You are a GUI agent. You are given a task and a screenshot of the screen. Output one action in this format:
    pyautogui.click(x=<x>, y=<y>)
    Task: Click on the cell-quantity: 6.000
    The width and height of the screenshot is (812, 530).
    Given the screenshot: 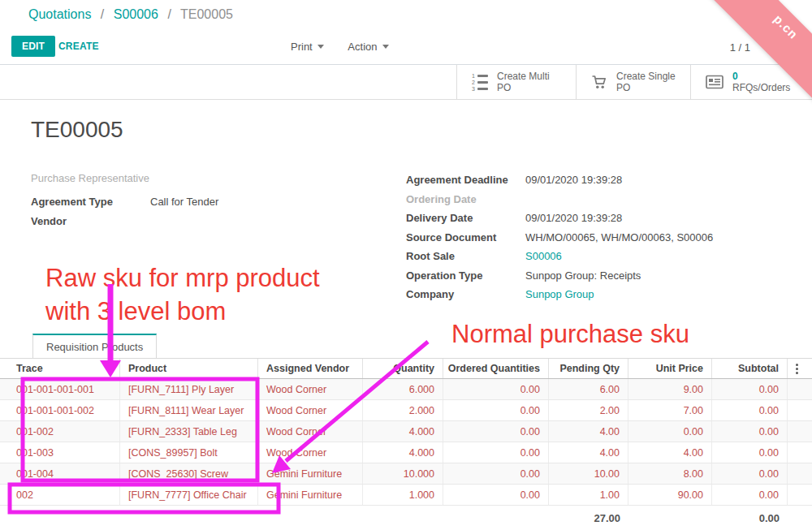 What is the action you would take?
    pyautogui.click(x=403, y=390)
    